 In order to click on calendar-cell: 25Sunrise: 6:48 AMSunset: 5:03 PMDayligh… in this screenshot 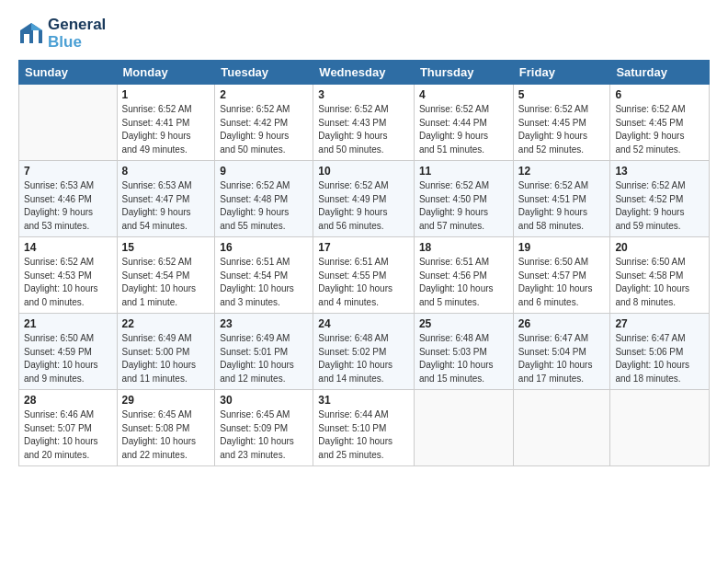, I will do `click(463, 351)`.